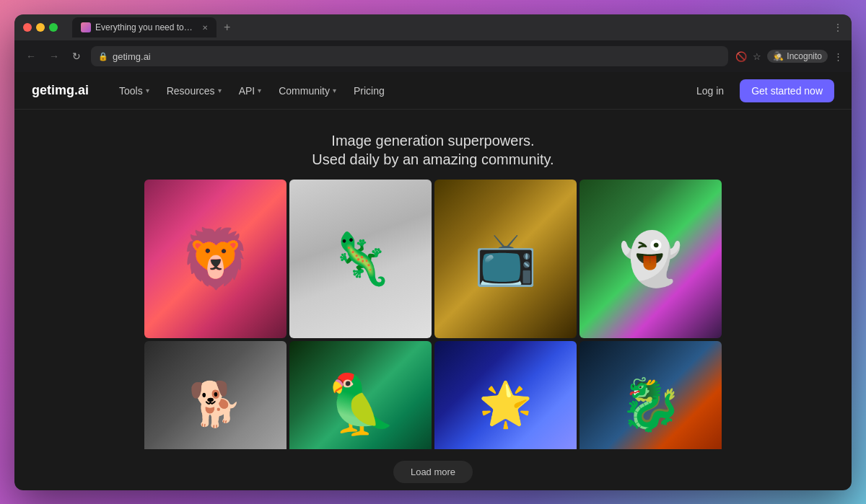 The image size is (866, 504). What do you see at coordinates (369, 91) in the screenshot?
I see `nav-item-pricing: Pricing` at bounding box center [369, 91].